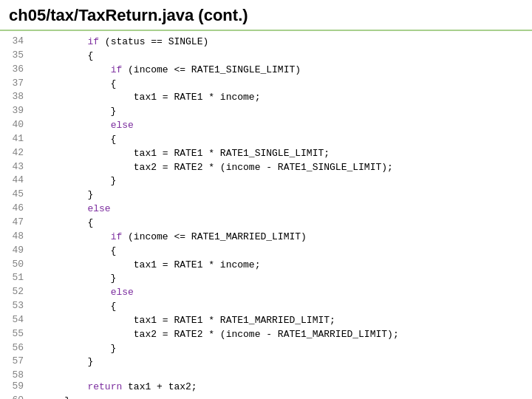 The width and height of the screenshot is (532, 399). What do you see at coordinates (266, 43) in the screenshot?
I see `table-row: 34 if (status == SINGLE)` at bounding box center [266, 43].